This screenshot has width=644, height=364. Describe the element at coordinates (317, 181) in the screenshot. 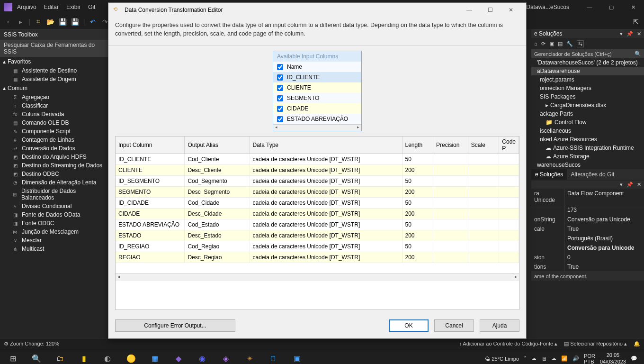

I see `grid-row: ID_SEGMENTOCod_Segmentocadeia de caracte…` at that location.